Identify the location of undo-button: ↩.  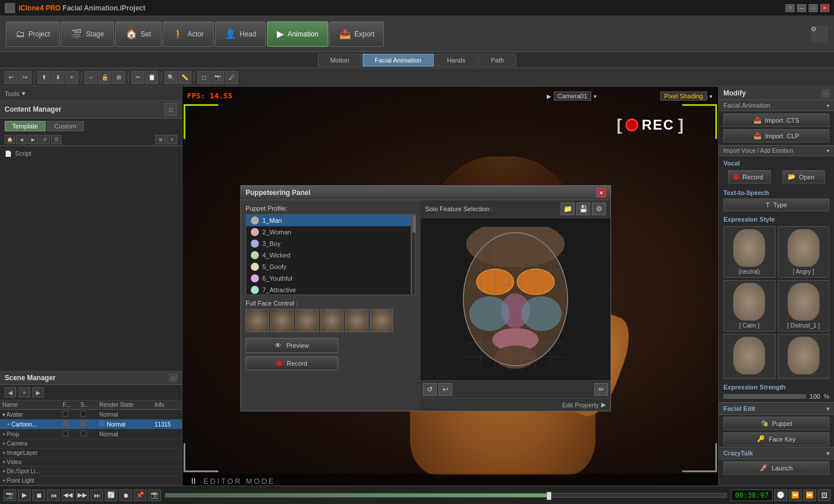
(11, 78).